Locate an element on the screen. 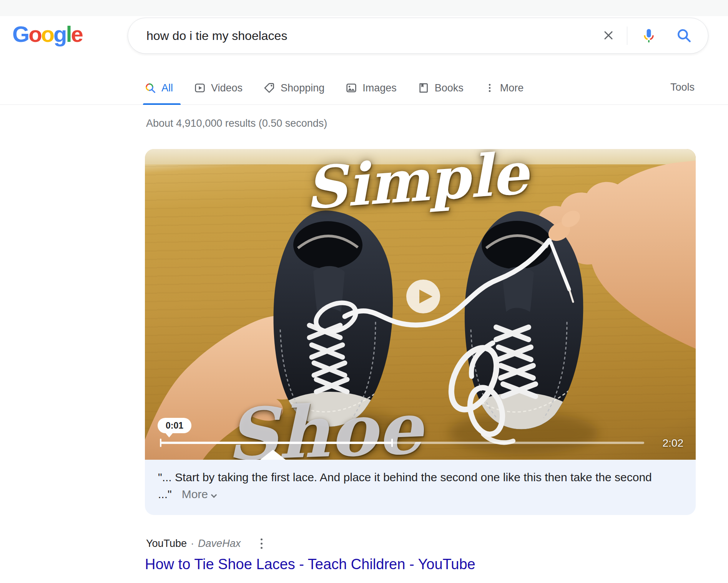  tools-button: Tools is located at coordinates (683, 88).